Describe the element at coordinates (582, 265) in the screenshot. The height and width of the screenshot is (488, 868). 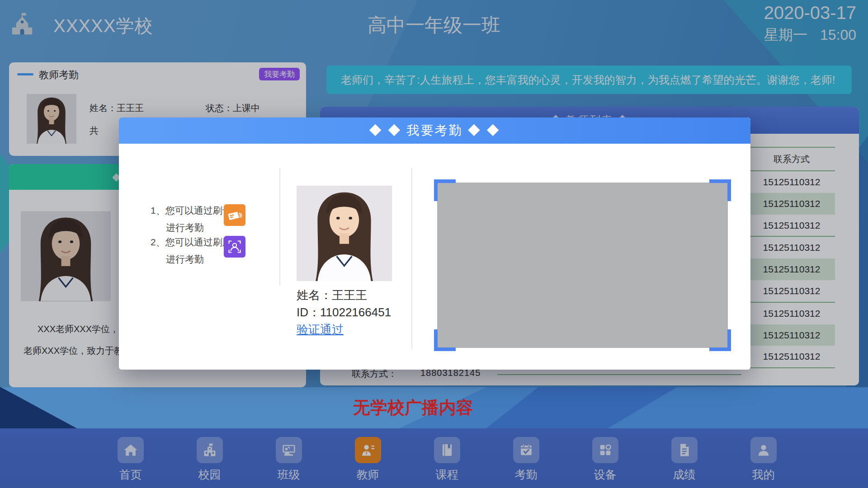
I see `camera-preview` at that location.